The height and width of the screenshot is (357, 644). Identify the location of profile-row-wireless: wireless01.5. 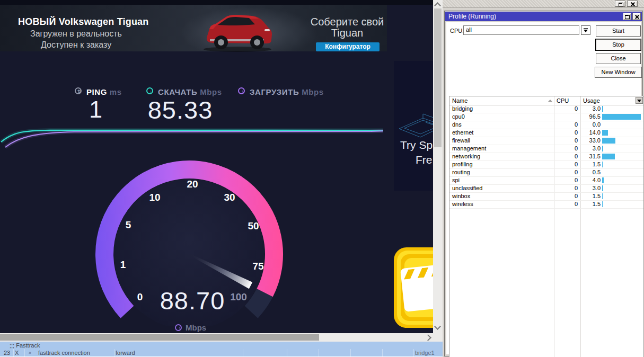
(546, 204).